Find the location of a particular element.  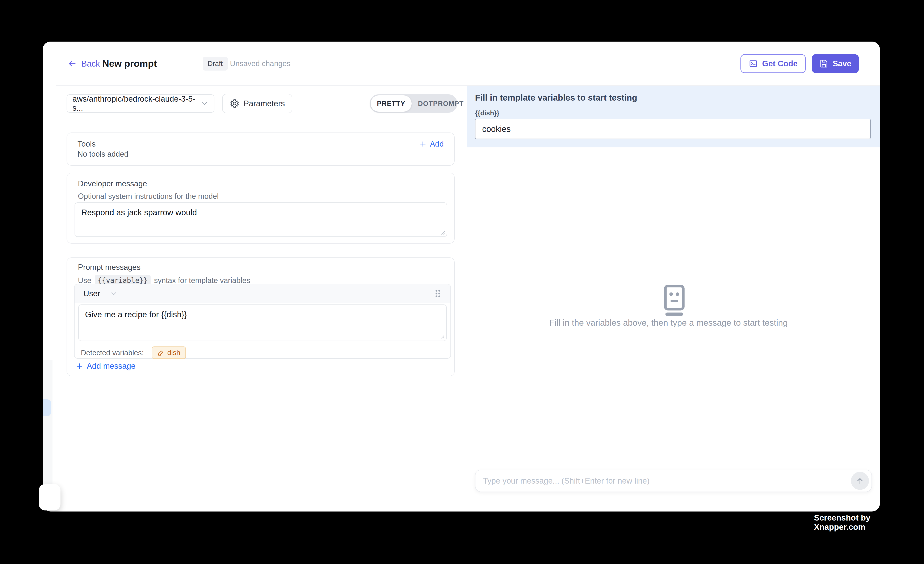

view-mode-toggle: PRETTY DOTPROMPT is located at coordinates (414, 104).